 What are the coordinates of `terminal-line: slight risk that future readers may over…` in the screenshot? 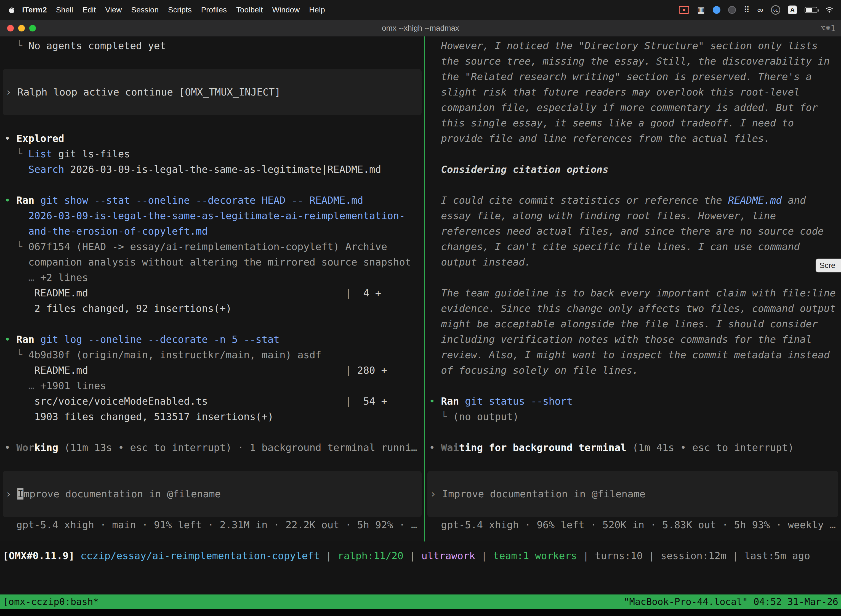 It's located at (635, 92).